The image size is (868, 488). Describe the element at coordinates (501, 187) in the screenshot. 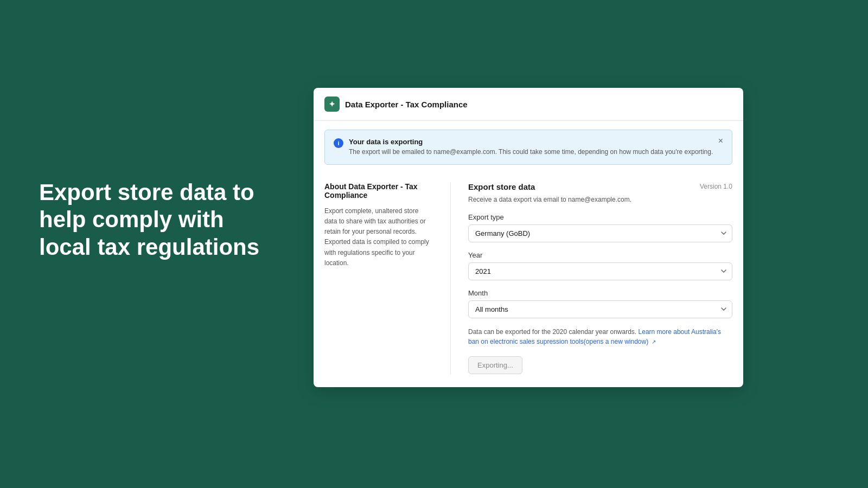

I see `right-panel-title: Export store data` at that location.